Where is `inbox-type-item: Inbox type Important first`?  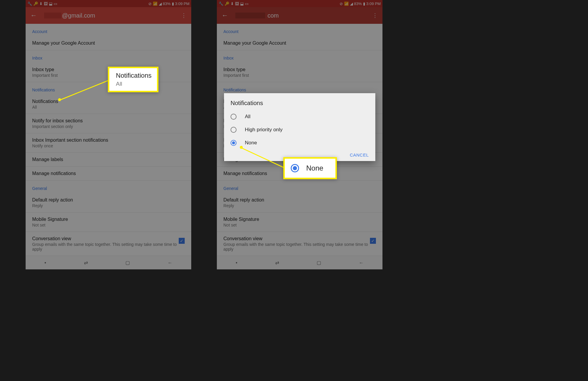 inbox-type-item: Inbox type Important first is located at coordinates (300, 73).